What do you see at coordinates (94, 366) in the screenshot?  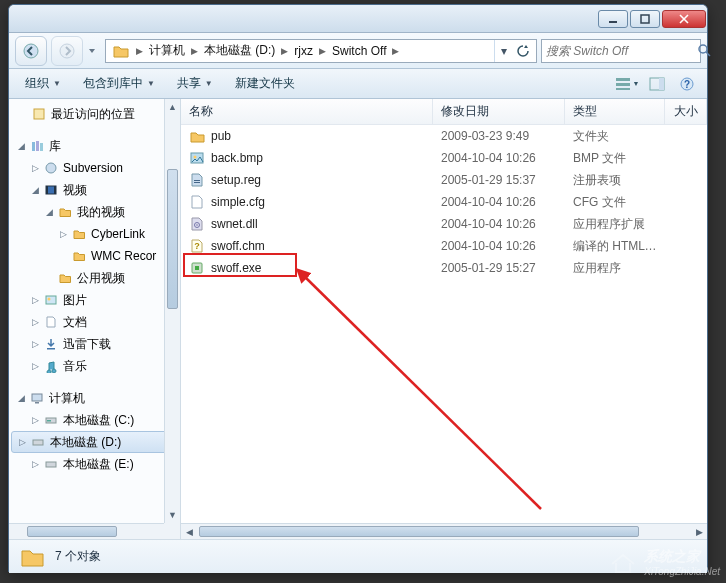 I see `tree-music: ▷音乐` at bounding box center [94, 366].